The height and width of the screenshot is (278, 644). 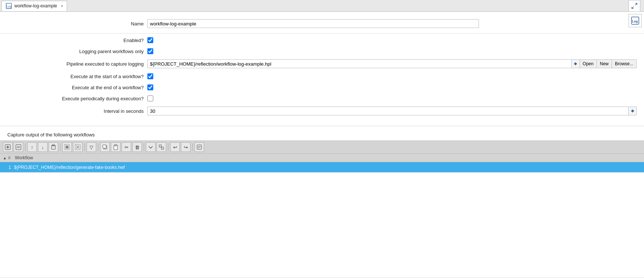 I want to click on expand-icon, so click(x=634, y=6).